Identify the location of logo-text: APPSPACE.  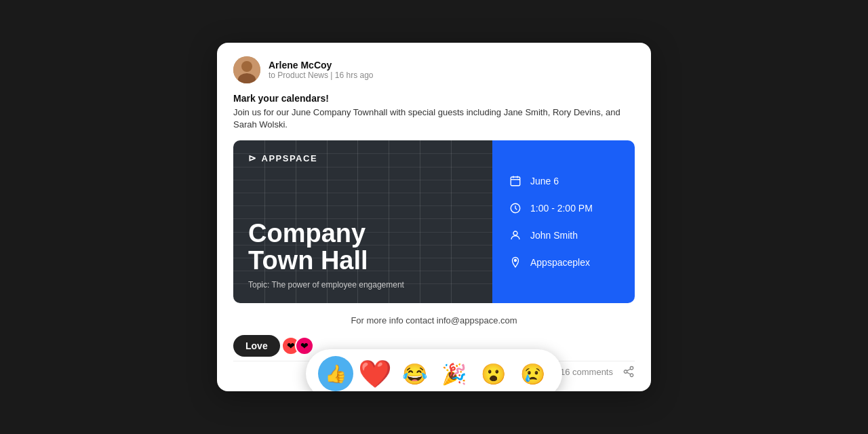
(290, 159).